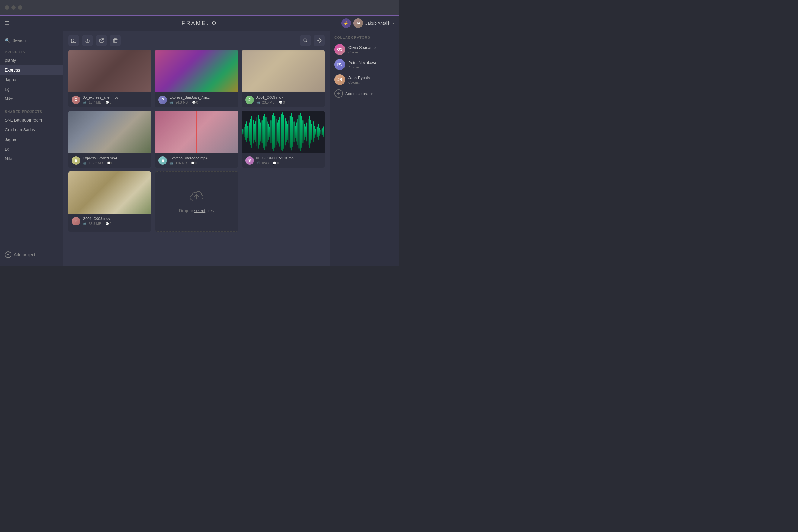 This screenshot has width=798, height=532. Describe the element at coordinates (32, 130) in the screenshot. I see `sidebar-item-goldman: Goldman Sachs` at that location.